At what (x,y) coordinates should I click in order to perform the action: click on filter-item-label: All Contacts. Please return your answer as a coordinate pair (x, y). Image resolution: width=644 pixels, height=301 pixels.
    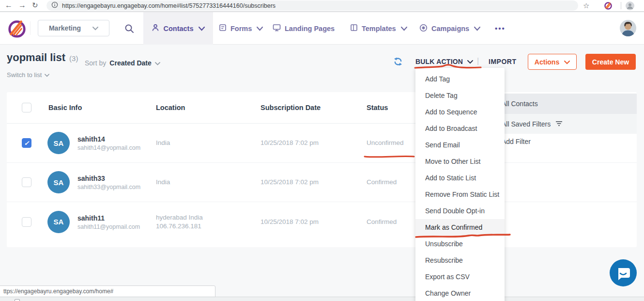
    Looking at the image, I should click on (520, 104).